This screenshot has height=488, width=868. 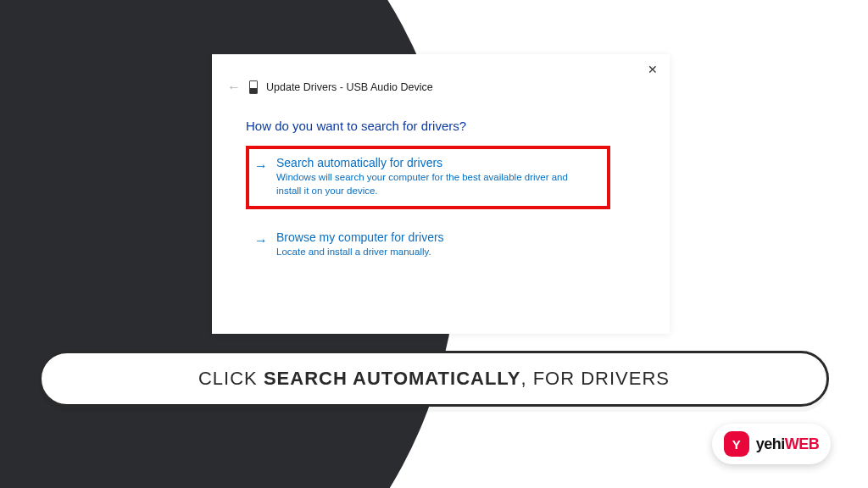 What do you see at coordinates (788, 444) in the screenshot?
I see `brand-name: yehiWEB` at bounding box center [788, 444].